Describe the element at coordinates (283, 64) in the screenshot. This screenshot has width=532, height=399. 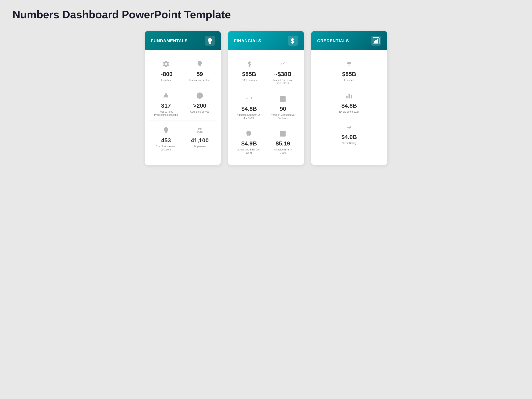
I see `chart-up-icon` at that location.